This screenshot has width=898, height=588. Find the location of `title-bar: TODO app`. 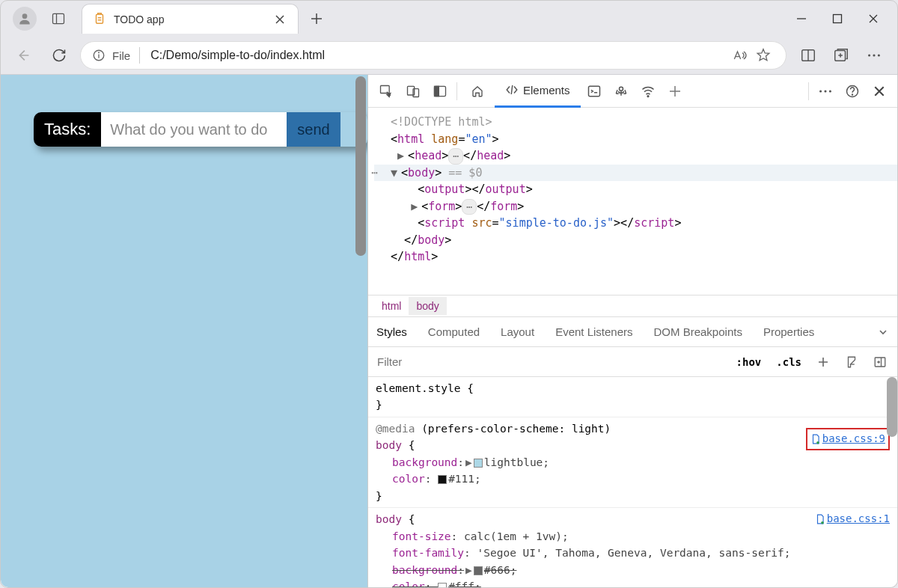

title-bar: TODO app is located at coordinates (449, 19).